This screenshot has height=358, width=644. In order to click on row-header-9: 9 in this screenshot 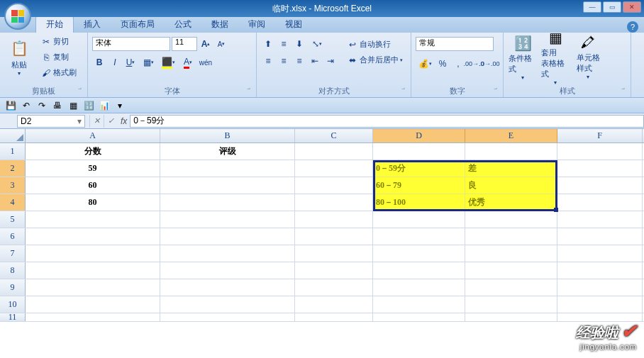, I will do `click(13, 288)`.